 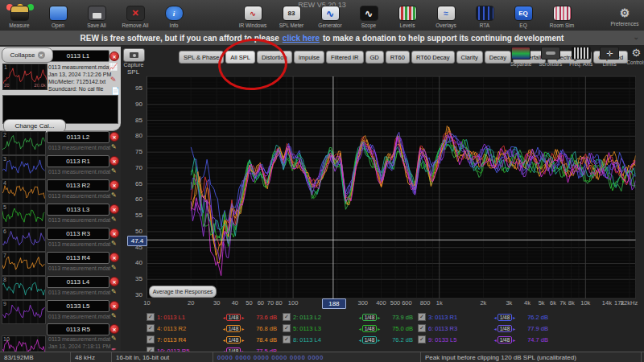 What do you see at coordinates (23, 55) in the screenshot?
I see `collapse-label: Collapse` at bounding box center [23, 55].